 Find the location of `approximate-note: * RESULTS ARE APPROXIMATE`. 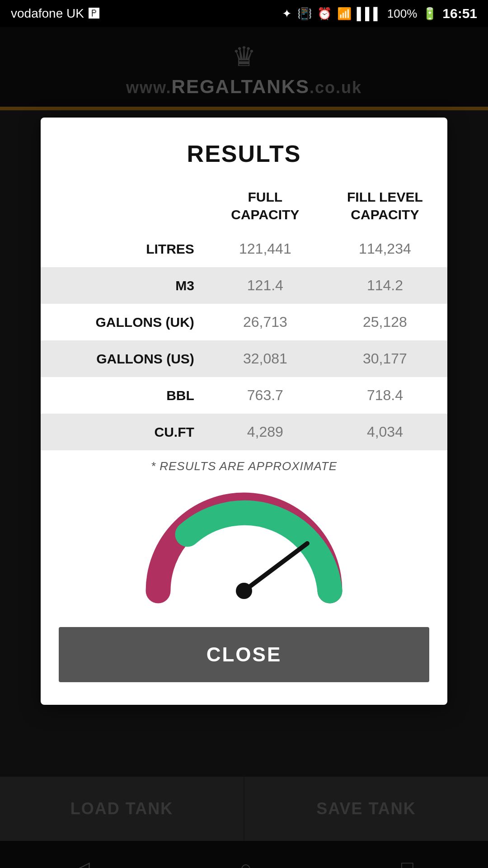

approximate-note: * RESULTS ARE APPROXIMATE is located at coordinates (244, 464).